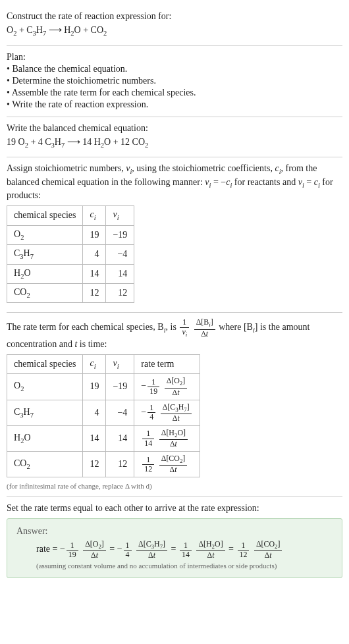 This screenshot has height=644, width=349. Describe the element at coordinates (104, 439) in the screenshot. I see `table-row: H2O 14 14 114 Δ[H2O]Δt` at that location.